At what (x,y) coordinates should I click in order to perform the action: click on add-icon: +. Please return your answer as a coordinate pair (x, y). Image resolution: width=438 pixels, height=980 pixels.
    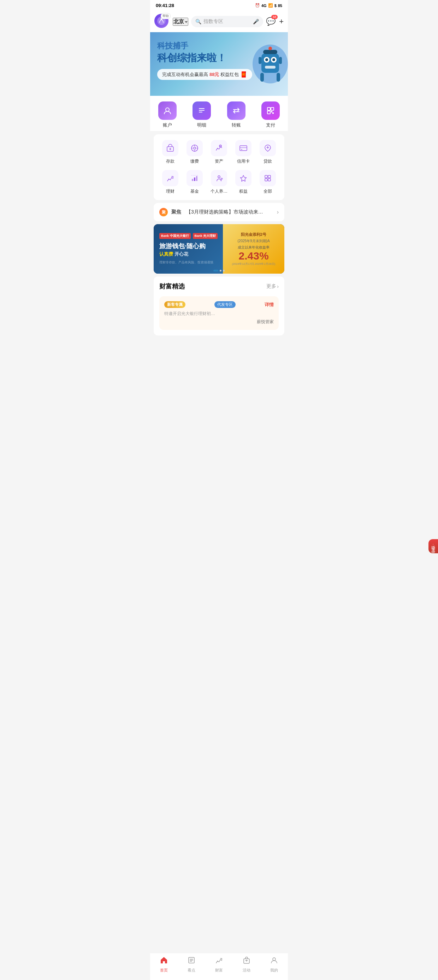
    Looking at the image, I should click on (281, 21).